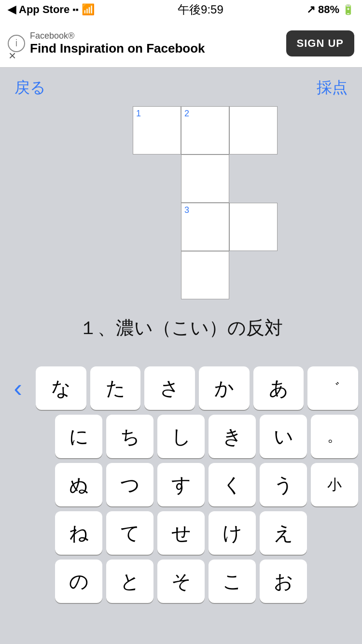 This screenshot has height=644, width=362. I want to click on keyboard-row-4: ね て せ け え, so click(181, 533).